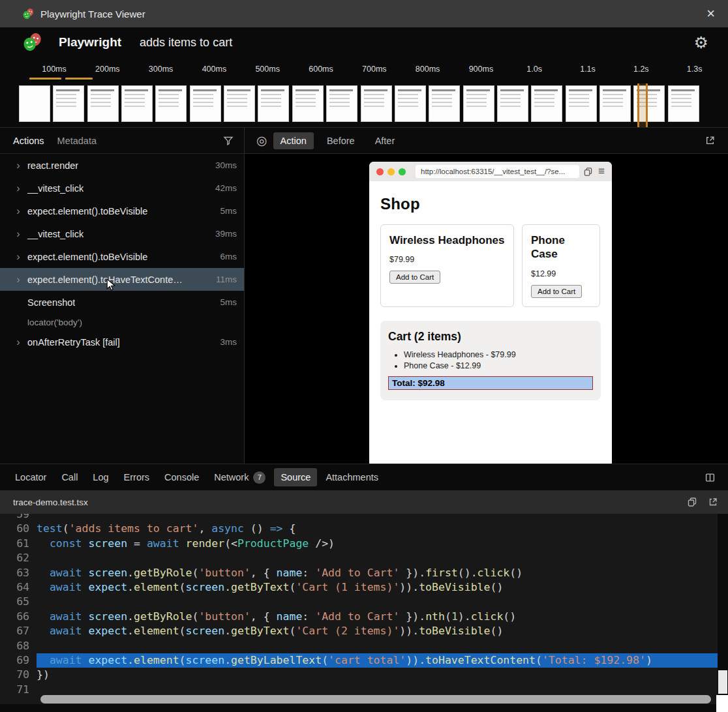 The width and height of the screenshot is (728, 712). I want to click on line-number: 59, so click(18, 518).